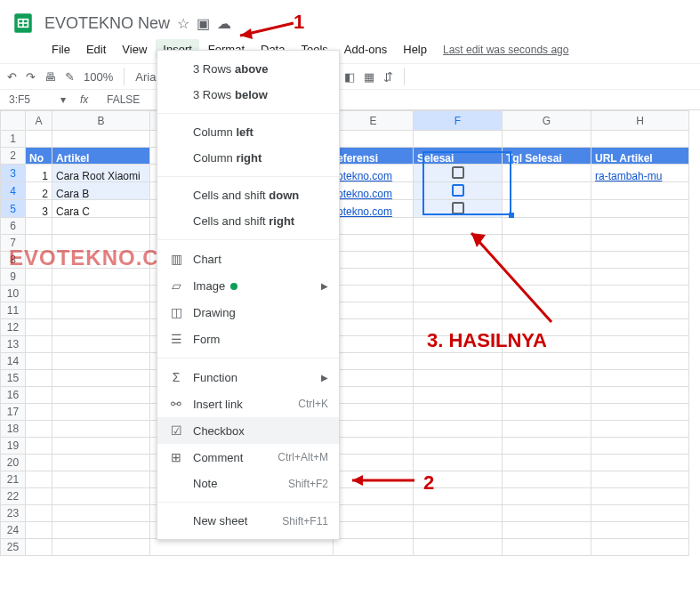  What do you see at coordinates (248, 94) in the screenshot?
I see `menuitem-rows-below: 3 Rows below` at bounding box center [248, 94].